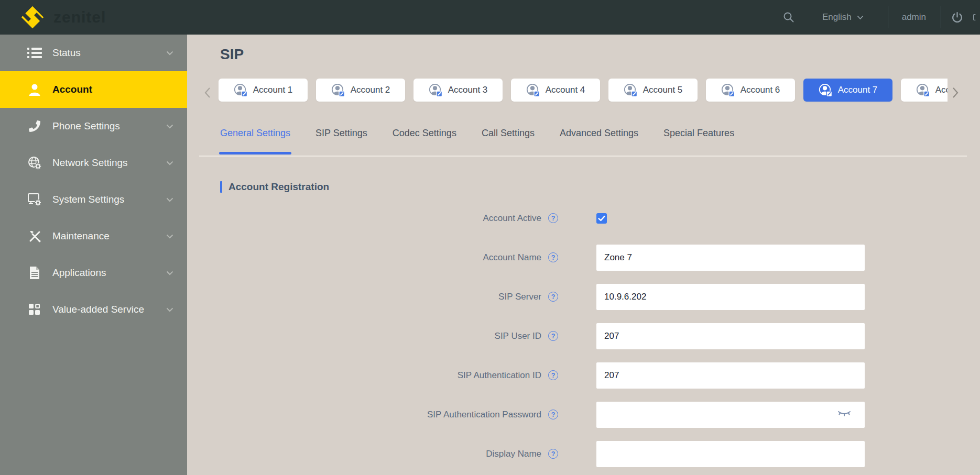 The image size is (980, 475). What do you see at coordinates (273, 90) in the screenshot?
I see `account-tab-label: Account 1` at bounding box center [273, 90].